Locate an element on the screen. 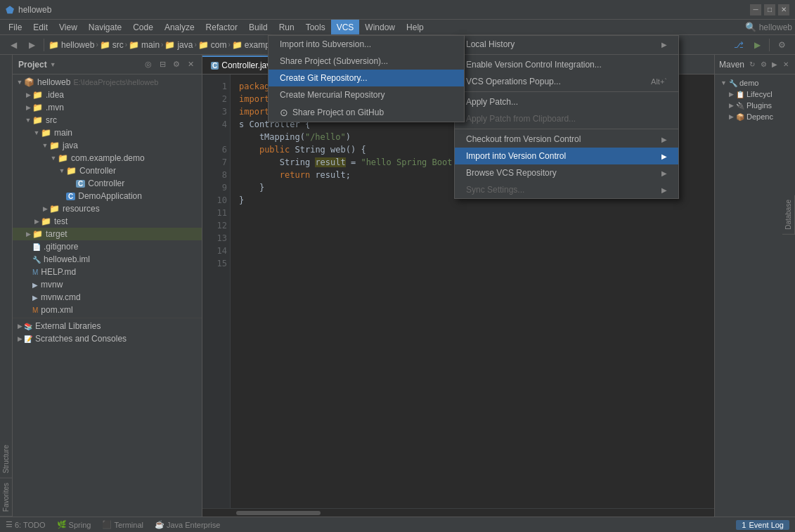 The width and height of the screenshot is (795, 532). tree-item-idea: ▶ 📁 .idea is located at coordinates (107, 95).